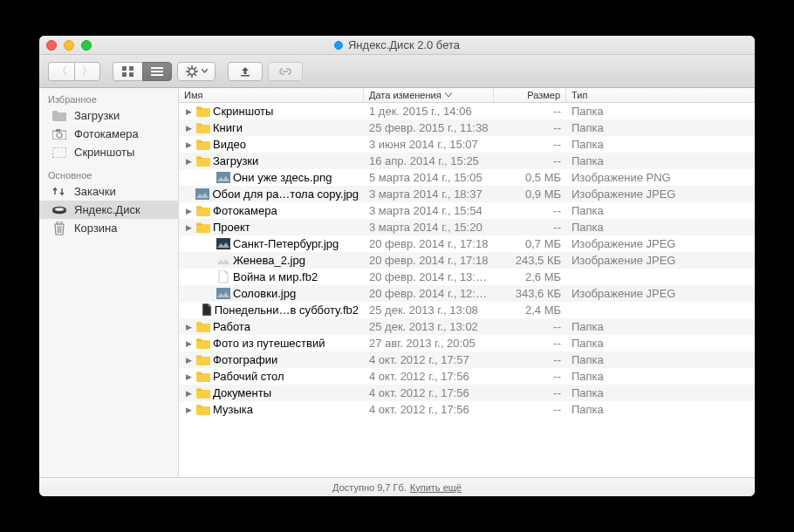  Describe the element at coordinates (467, 410) in the screenshot. I see `file-row: ▶Музыка4 окт. 2012 г., 17:56--Папка` at that location.